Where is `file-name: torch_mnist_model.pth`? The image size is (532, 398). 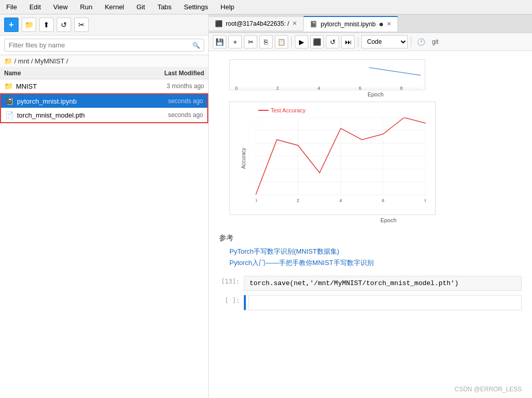 file-name: torch_mnist_model.pth is located at coordinates (51, 115).